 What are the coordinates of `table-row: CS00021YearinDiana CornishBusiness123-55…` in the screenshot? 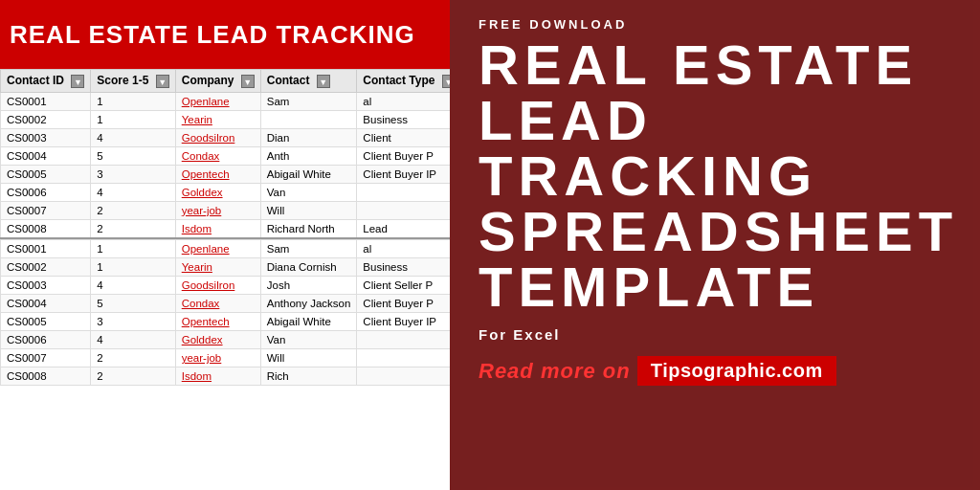 It's located at (226, 268).